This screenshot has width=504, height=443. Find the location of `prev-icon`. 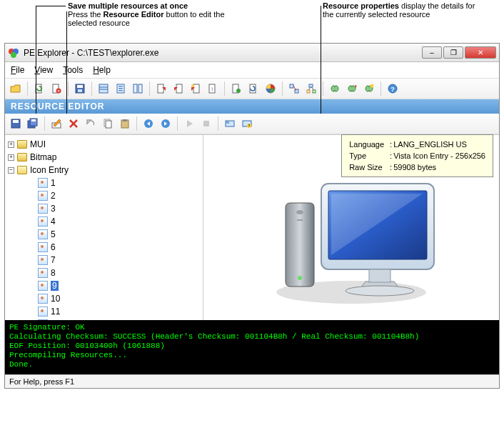

prev-icon is located at coordinates (148, 124).